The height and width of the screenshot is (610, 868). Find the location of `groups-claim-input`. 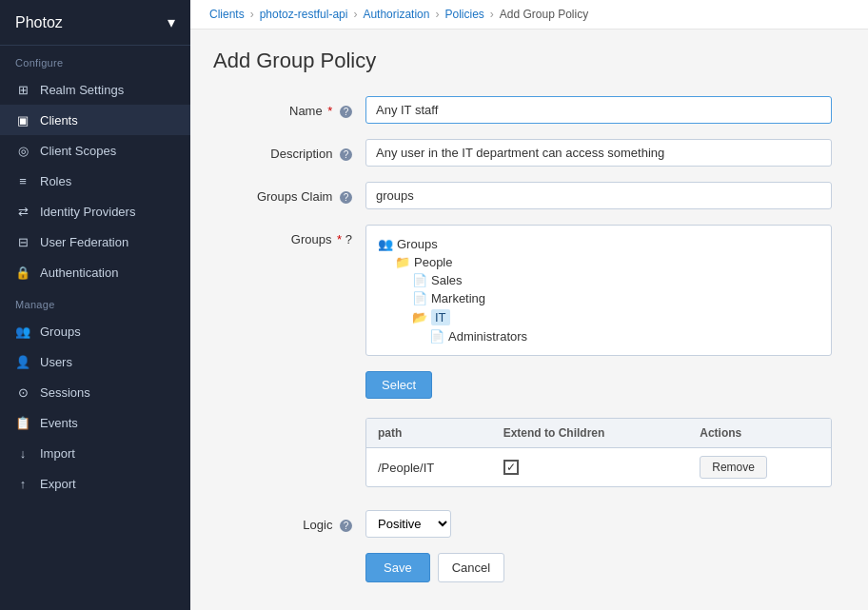

groups-claim-input is located at coordinates (599, 196).